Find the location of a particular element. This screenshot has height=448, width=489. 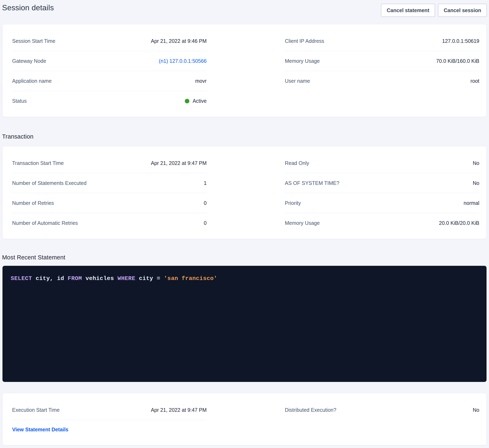

transaction-memory-usage-value: 20.0 KiB/20.0 KiB is located at coordinates (459, 223).